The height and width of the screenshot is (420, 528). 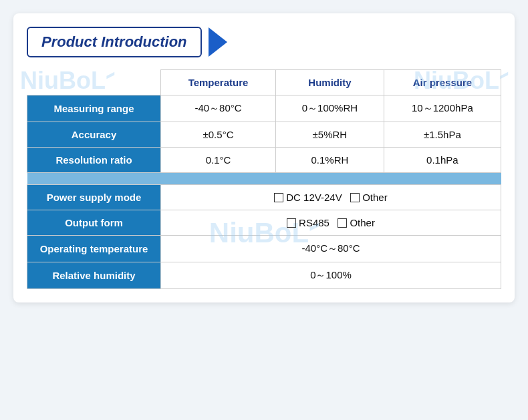 I want to click on label-accuracy: Accuracy, so click(x=94, y=135).